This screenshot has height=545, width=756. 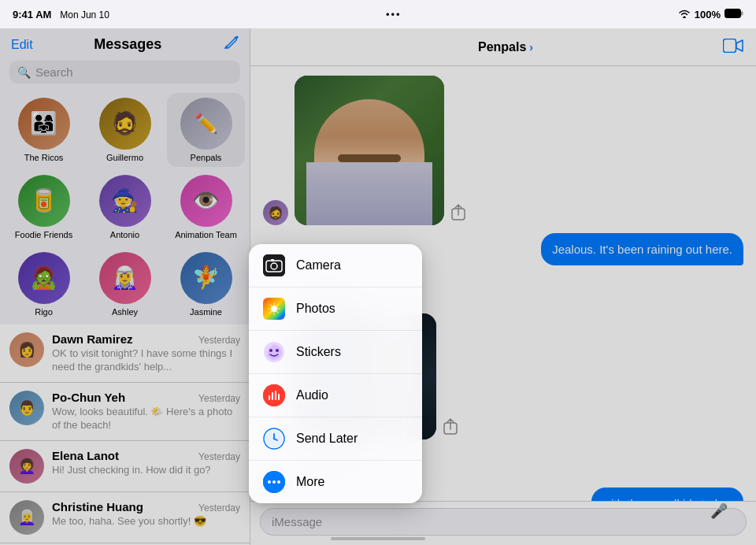 What do you see at coordinates (335, 353) in the screenshot?
I see `popup-item-stickers: Stickers` at bounding box center [335, 353].